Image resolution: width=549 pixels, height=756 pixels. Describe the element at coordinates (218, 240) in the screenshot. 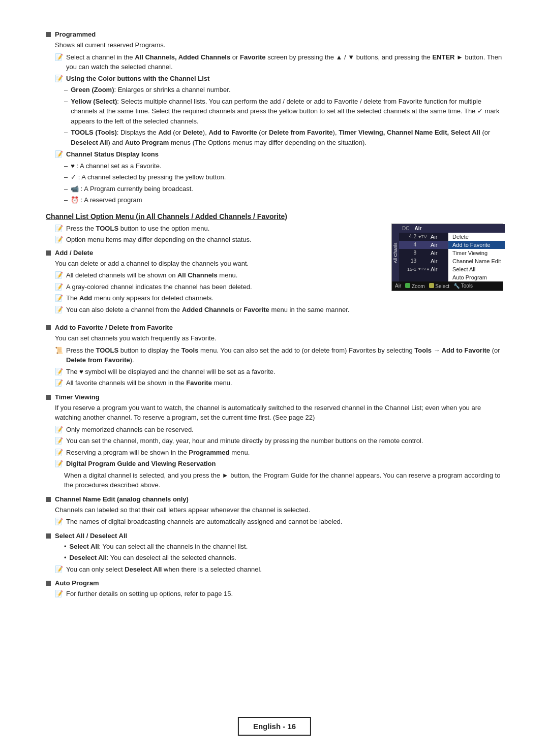

I see `channel-note-2: 📝 Option menu items may differ depending…` at that location.